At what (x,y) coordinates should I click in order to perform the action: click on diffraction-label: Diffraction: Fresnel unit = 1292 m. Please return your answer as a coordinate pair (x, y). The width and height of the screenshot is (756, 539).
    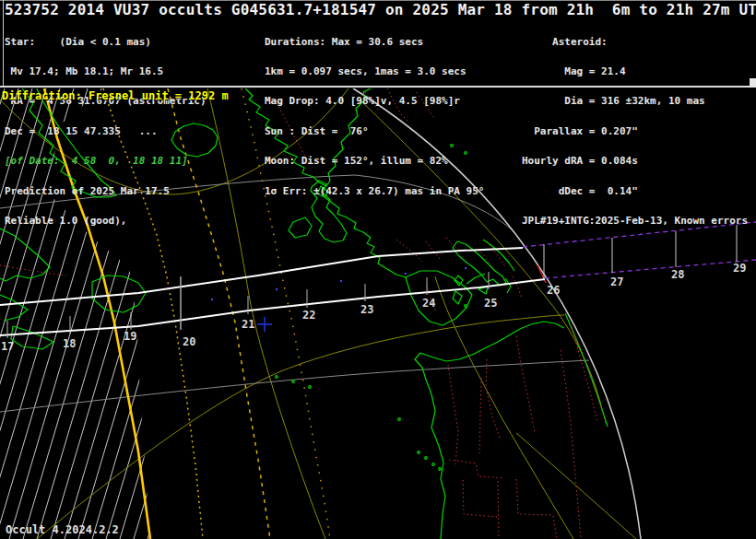
    Looking at the image, I should click on (115, 96).